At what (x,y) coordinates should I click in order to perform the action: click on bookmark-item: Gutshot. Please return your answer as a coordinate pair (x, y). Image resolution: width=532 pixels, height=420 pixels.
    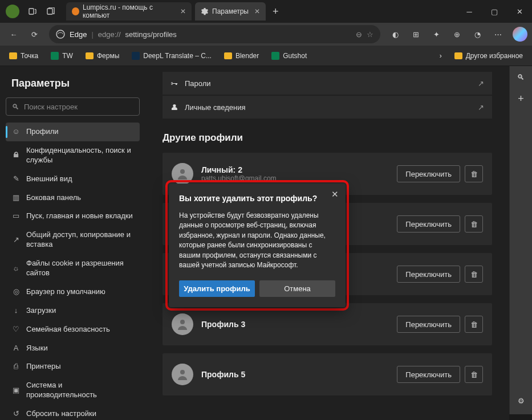
    Looking at the image, I should click on (289, 56).